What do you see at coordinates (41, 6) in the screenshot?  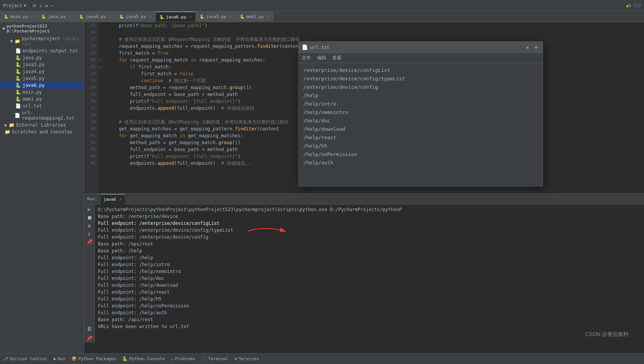 I see `layout-icon: ↕` at bounding box center [41, 6].